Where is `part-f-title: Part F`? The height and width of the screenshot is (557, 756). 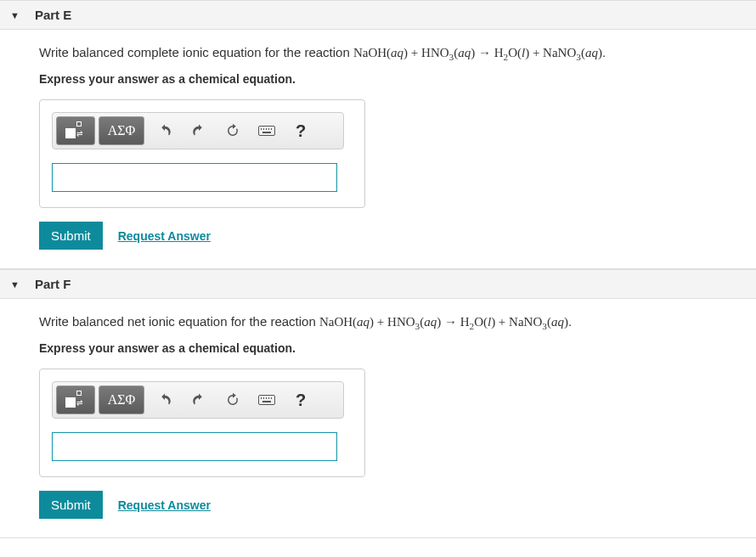
part-f-title: Part F is located at coordinates (53, 284).